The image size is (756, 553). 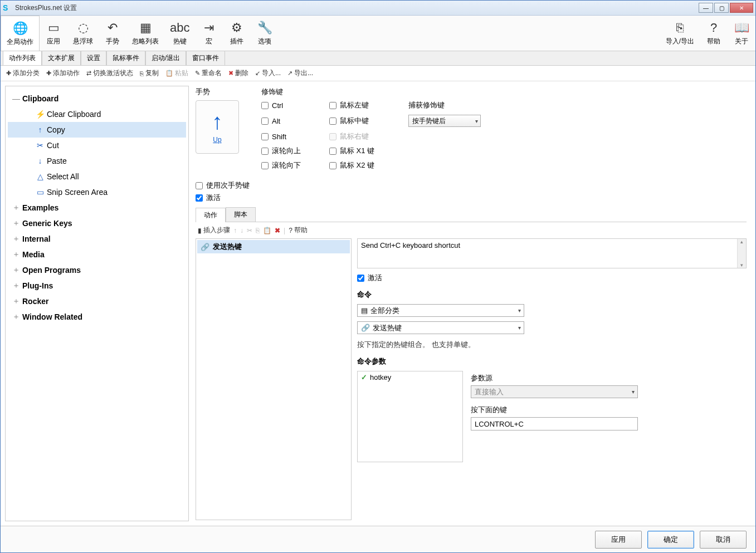 What do you see at coordinates (554, 424) in the screenshot?
I see `hotkey-input` at bounding box center [554, 424].